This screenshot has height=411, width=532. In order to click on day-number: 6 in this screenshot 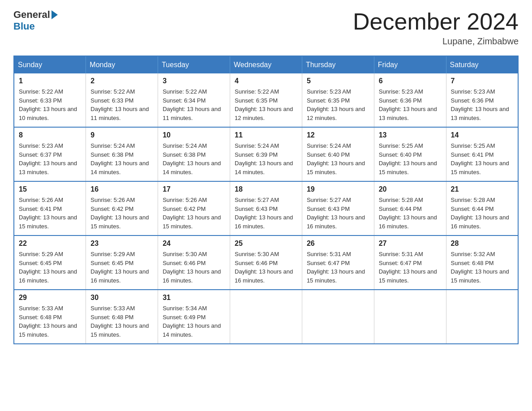, I will do `click(410, 81)`.